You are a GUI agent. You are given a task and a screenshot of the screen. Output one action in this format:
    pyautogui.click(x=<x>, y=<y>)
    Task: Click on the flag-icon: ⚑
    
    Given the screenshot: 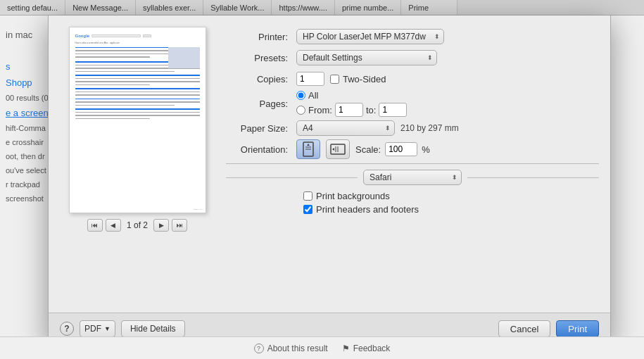 What is the action you would take?
    pyautogui.click(x=346, y=348)
    